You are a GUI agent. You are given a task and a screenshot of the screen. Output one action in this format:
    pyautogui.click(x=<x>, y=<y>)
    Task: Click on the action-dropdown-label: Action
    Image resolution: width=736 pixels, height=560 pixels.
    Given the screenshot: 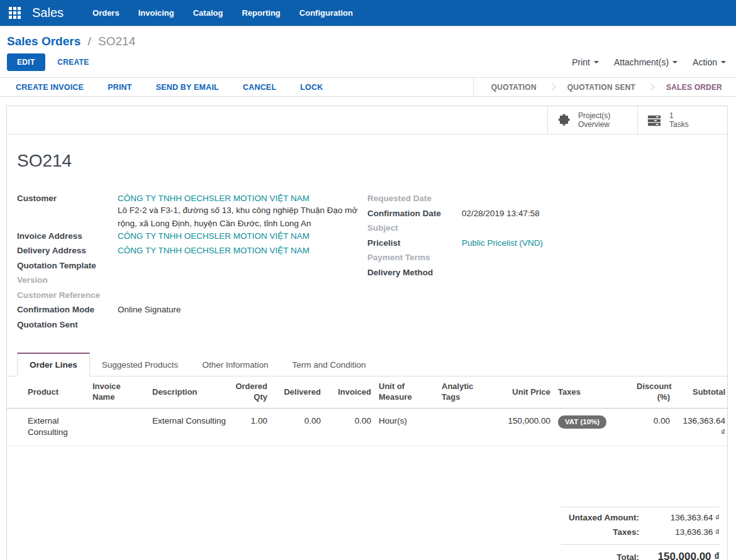 What is the action you would take?
    pyautogui.click(x=705, y=62)
    